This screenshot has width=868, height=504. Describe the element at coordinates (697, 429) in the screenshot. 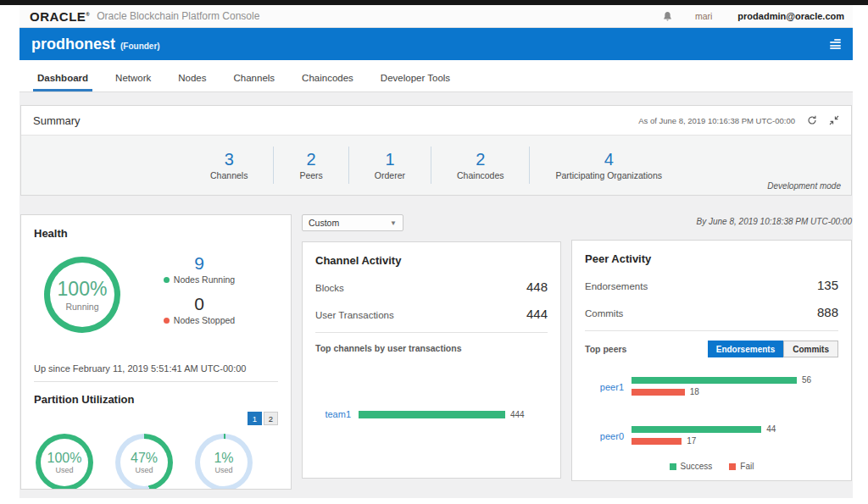

I see `peer0-success-bar` at that location.